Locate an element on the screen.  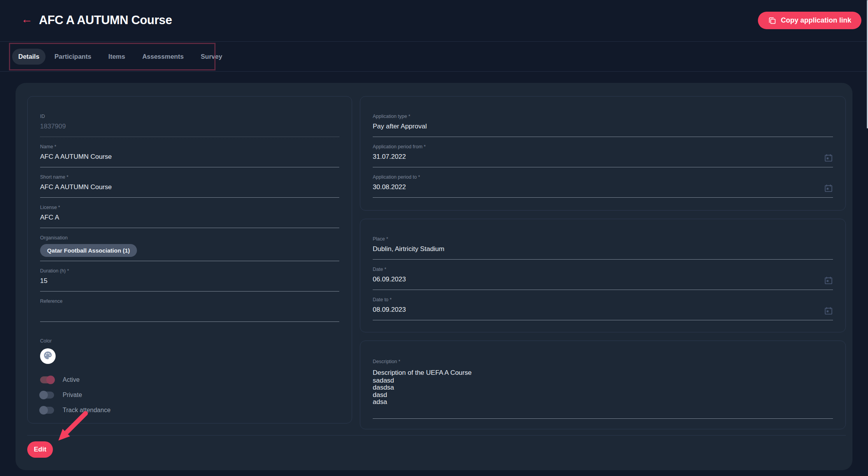
description-line: sadasd is located at coordinates (603, 381).